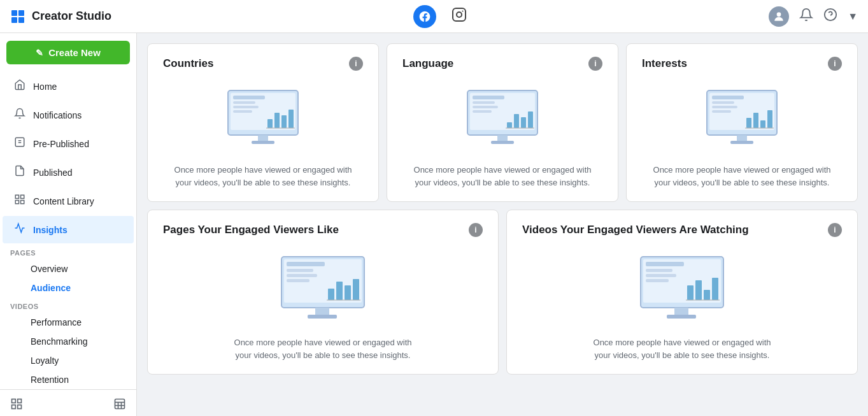  I want to click on card-language: Language i, so click(502, 122).